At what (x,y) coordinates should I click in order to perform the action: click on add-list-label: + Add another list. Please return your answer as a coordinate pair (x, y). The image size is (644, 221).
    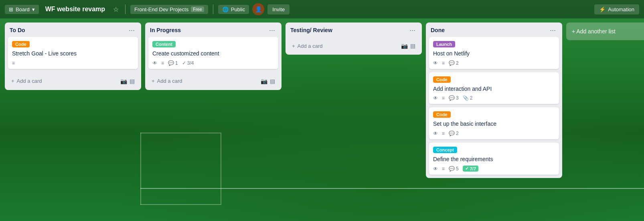
    Looking at the image, I should click on (593, 31).